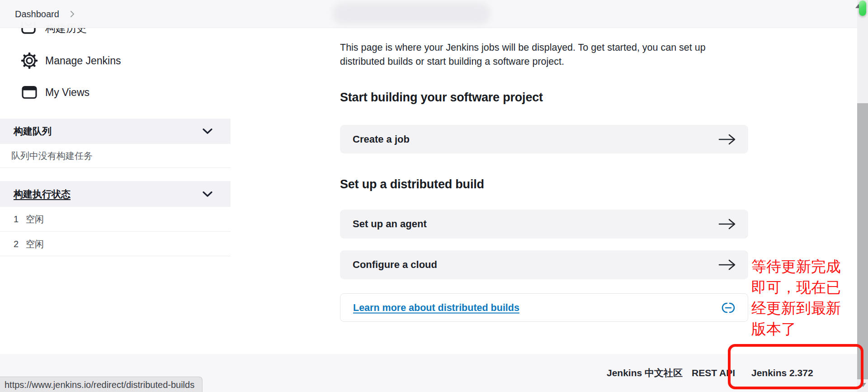  Describe the element at coordinates (29, 61) in the screenshot. I see `gear-icon` at that location.